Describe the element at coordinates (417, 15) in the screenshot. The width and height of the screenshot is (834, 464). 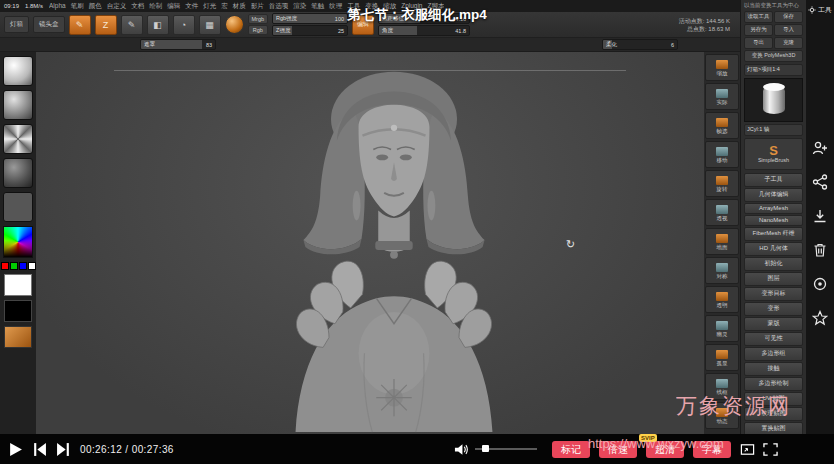
I see `video-title: 第七节：衣服细化.mp4` at that location.